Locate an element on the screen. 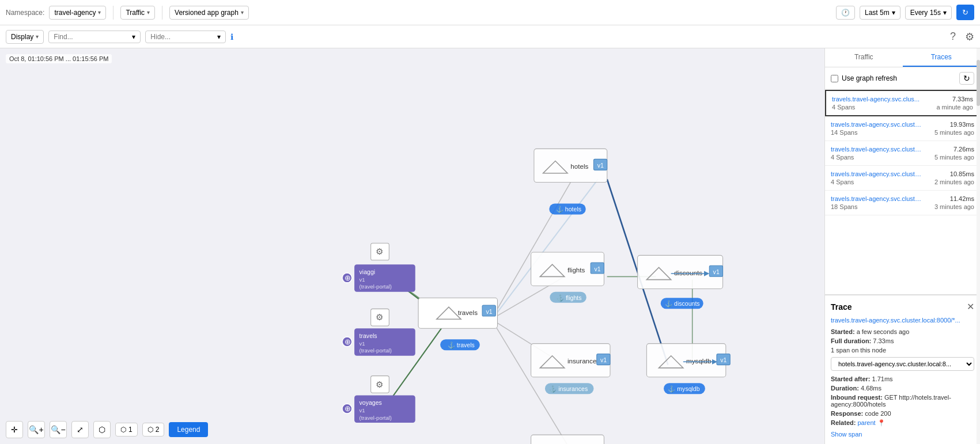  hotels-node: hotels v1 is located at coordinates (570, 165).